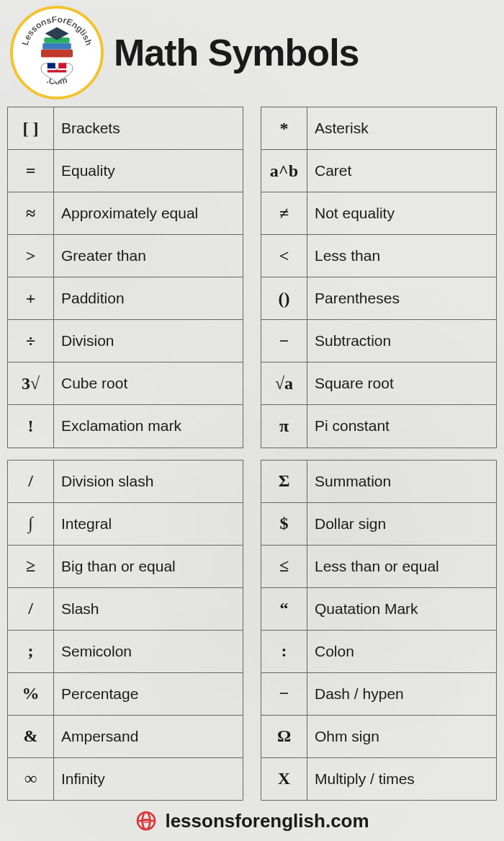  I want to click on symbol-cell: !, so click(31, 427).